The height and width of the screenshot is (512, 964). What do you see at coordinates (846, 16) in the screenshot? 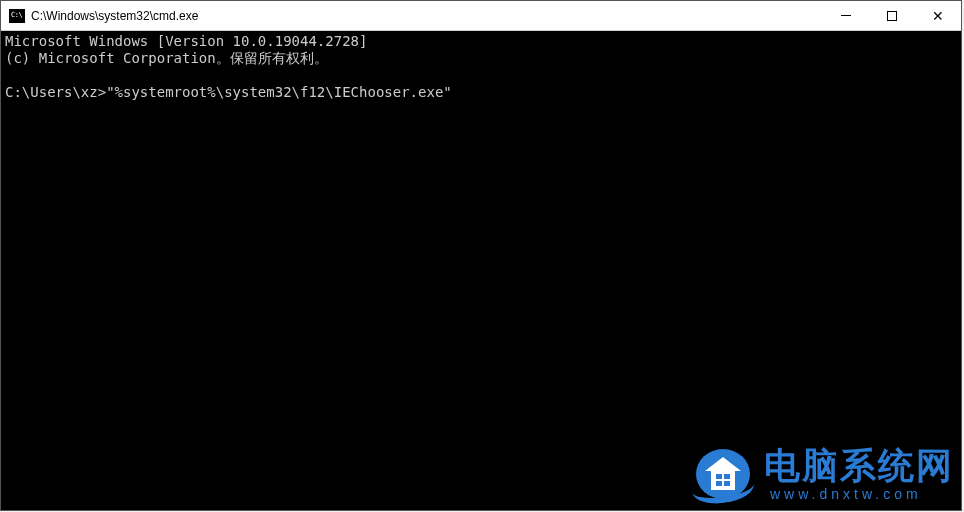
I see `minimize-button` at bounding box center [846, 16].